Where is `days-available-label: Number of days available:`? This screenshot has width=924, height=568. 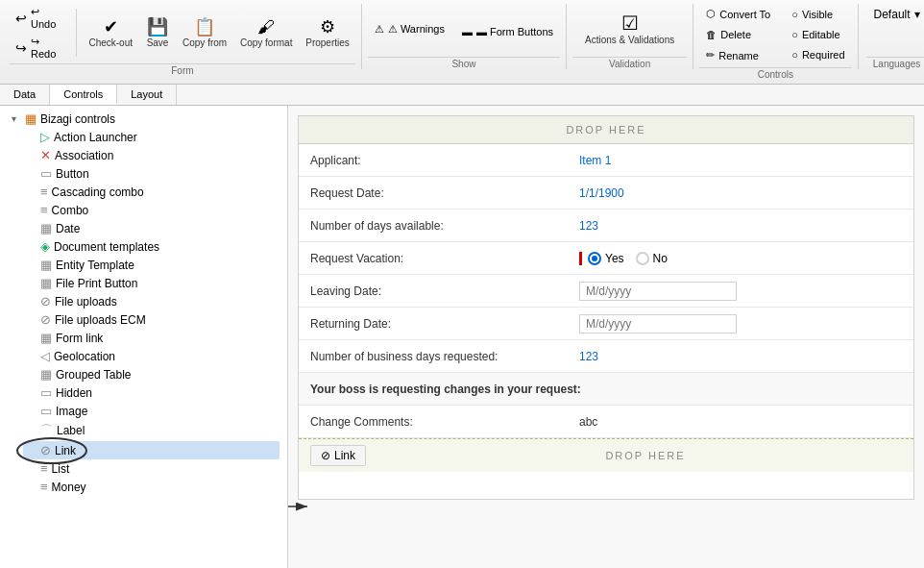 days-available-label: Number of days available: is located at coordinates (445, 226).